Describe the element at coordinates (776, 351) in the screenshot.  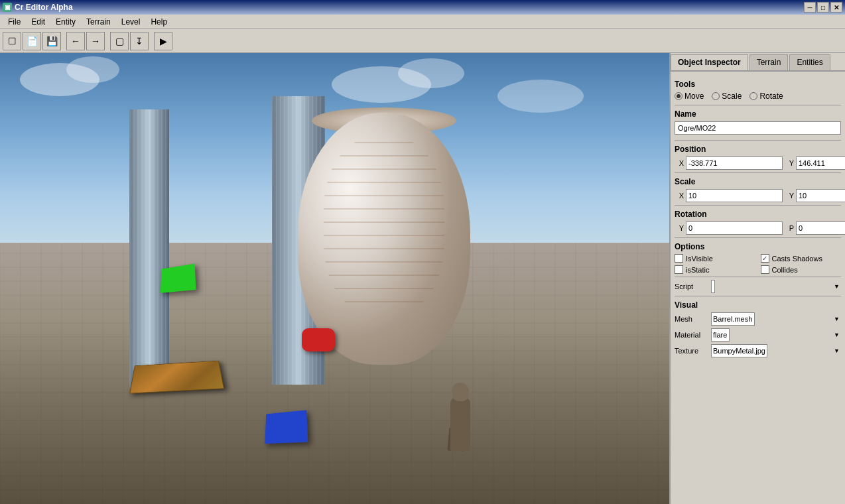
I see `texture-dropdown-wrapper: BumpyMetal.jpg ▼` at that location.